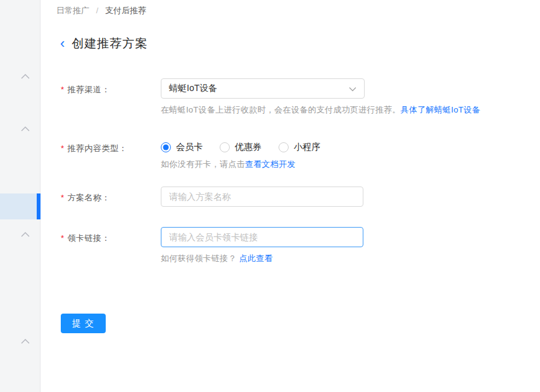 The width and height of the screenshot is (540, 392). I want to click on chevron-down-icon, so click(353, 89).